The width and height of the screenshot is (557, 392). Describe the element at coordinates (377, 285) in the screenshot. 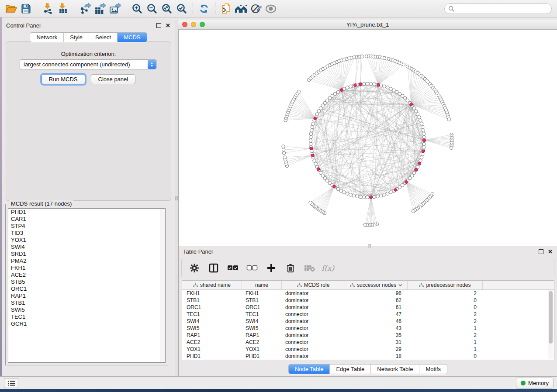

I see `column-header-successor-nodes: successor nodes` at that location.